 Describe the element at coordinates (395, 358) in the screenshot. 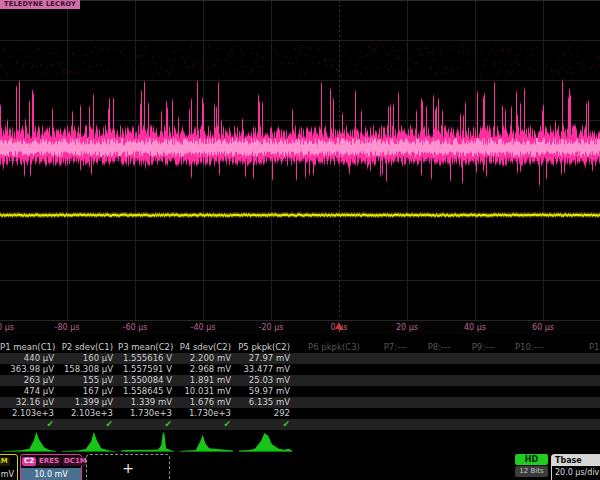

I see `stat-cell-P7-value` at that location.